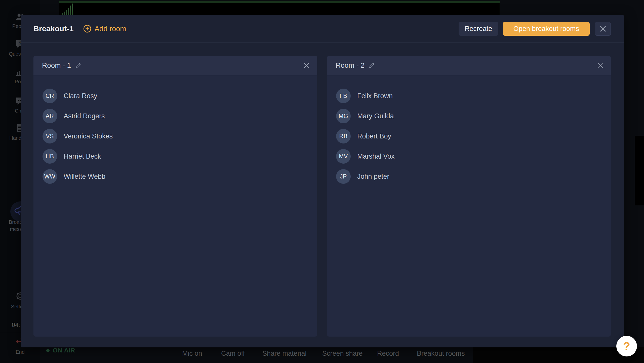 The width and height of the screenshot is (644, 363). I want to click on plus-circle-icon, so click(87, 29).